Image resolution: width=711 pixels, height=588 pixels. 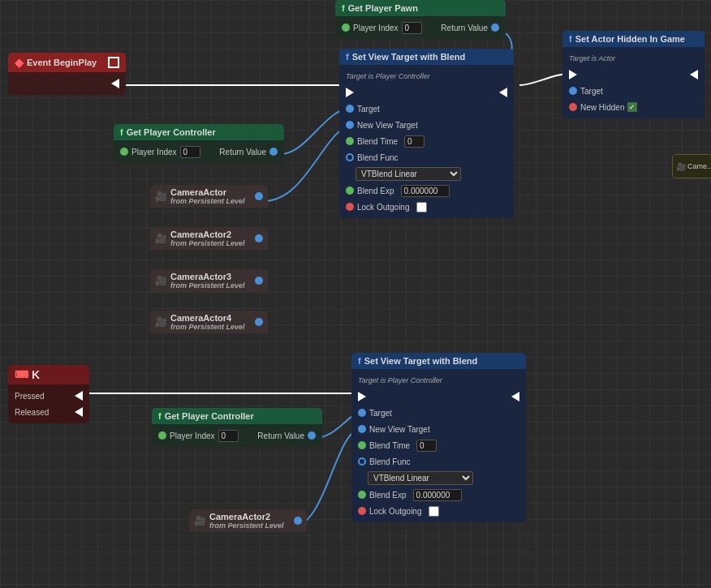 What do you see at coordinates (438, 429) in the screenshot?
I see `svt2-newviewtarget-row: New View Target` at bounding box center [438, 429].